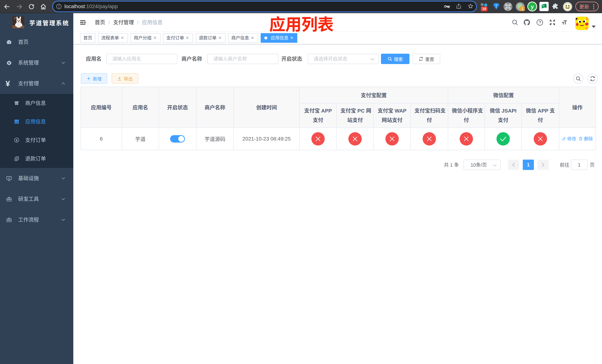  I want to click on svg-text: y, so click(532, 6).